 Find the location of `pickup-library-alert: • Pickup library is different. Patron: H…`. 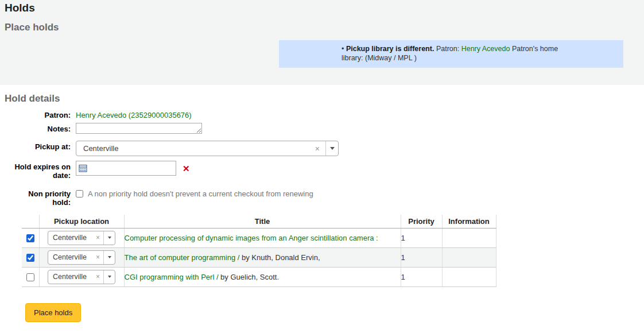

pickup-library-alert: • Pickup library is different. Patron: H… is located at coordinates (451, 54).